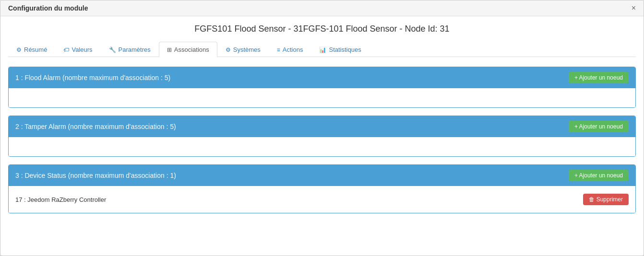  I want to click on tab-parametres: 🔧Paramètres, so click(130, 49).